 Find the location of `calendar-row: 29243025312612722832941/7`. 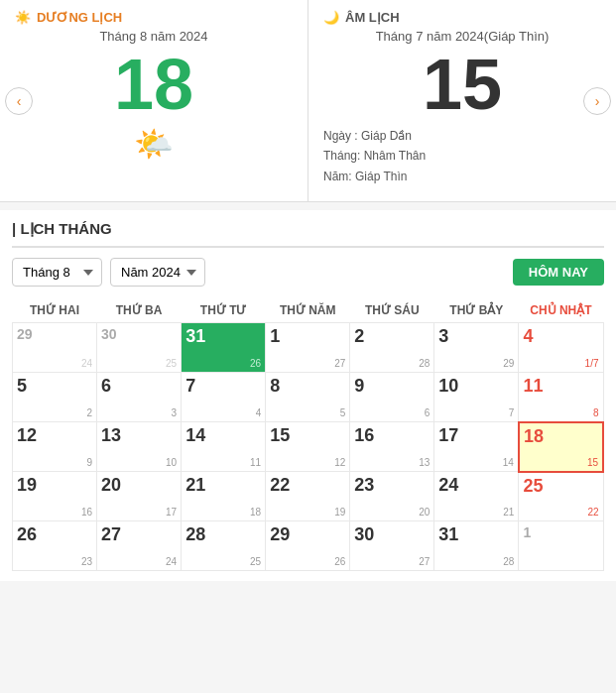

calendar-row: 29243025312612722832941/7 is located at coordinates (308, 348).